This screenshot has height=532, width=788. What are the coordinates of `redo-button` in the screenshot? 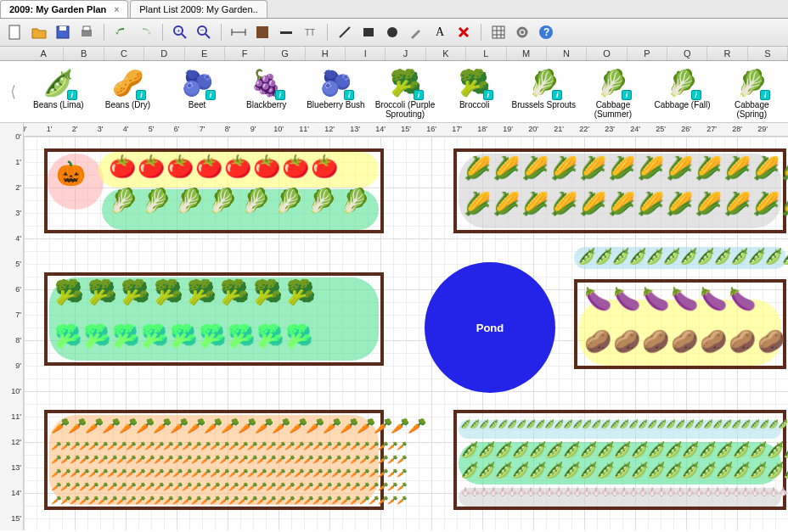 It's located at (145, 32).